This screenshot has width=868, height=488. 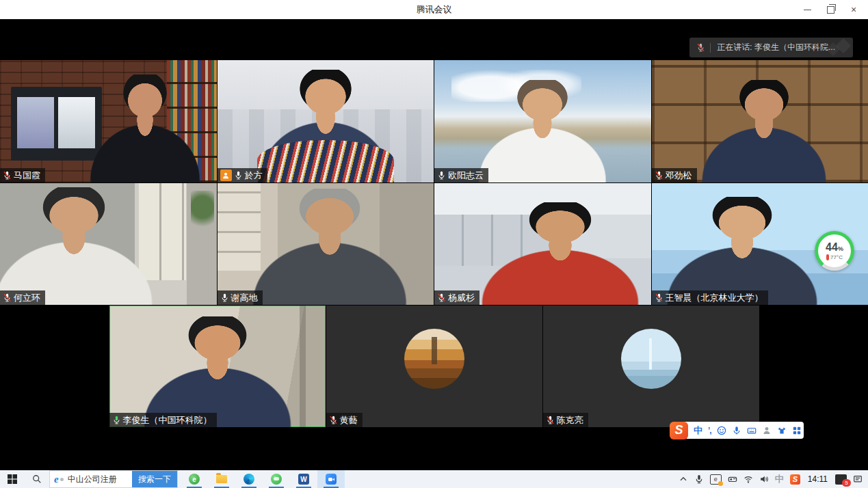 I want to click on taskbar-app-file-explorer, so click(x=222, y=479).